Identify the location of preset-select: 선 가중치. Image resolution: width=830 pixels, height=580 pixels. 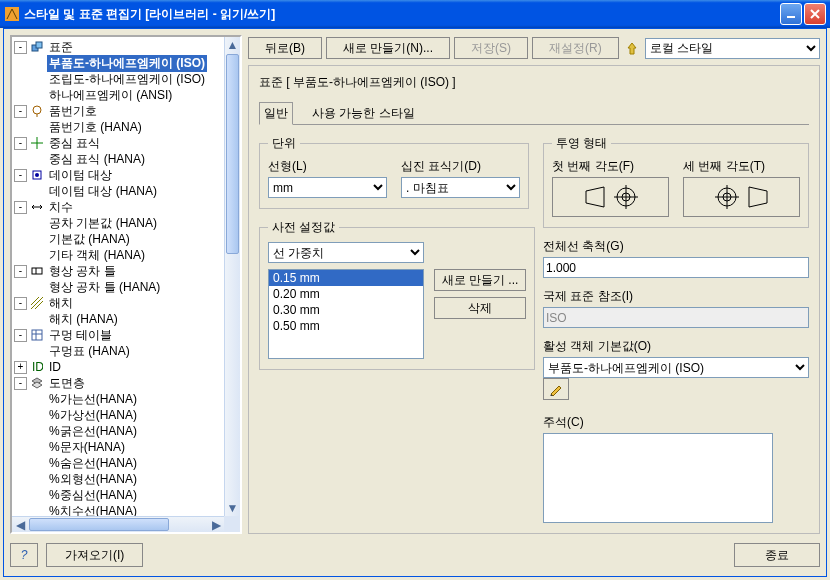
(346, 252).